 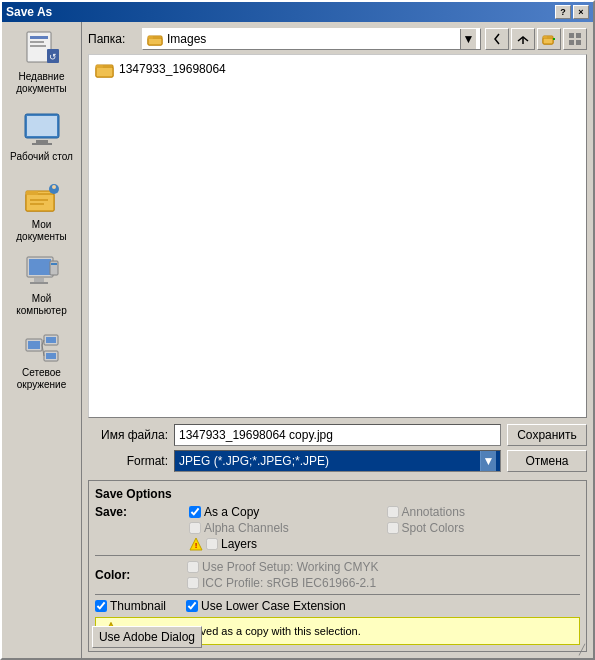 I want to click on back-button, so click(x=497, y=39).